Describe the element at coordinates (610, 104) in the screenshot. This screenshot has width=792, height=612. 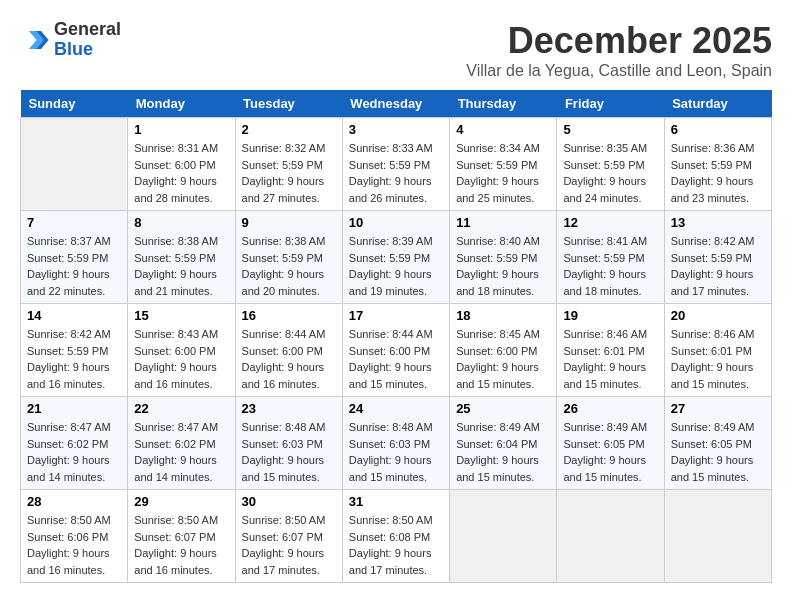
I see `weekday-header: Friday` at that location.